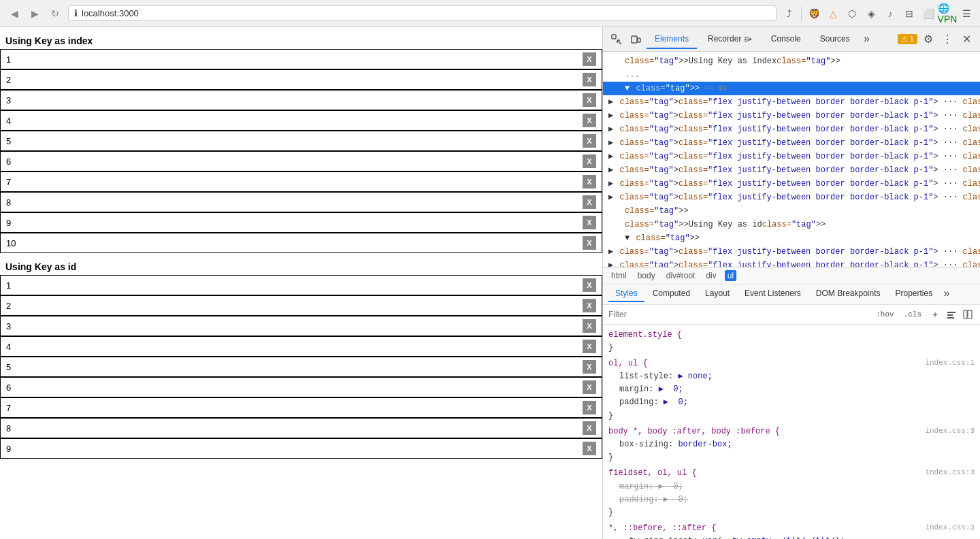 The height and width of the screenshot is (539, 980). What do you see at coordinates (791, 88) in the screenshot?
I see `dom-line: ▼ class="tag">> == $0` at bounding box center [791, 88].